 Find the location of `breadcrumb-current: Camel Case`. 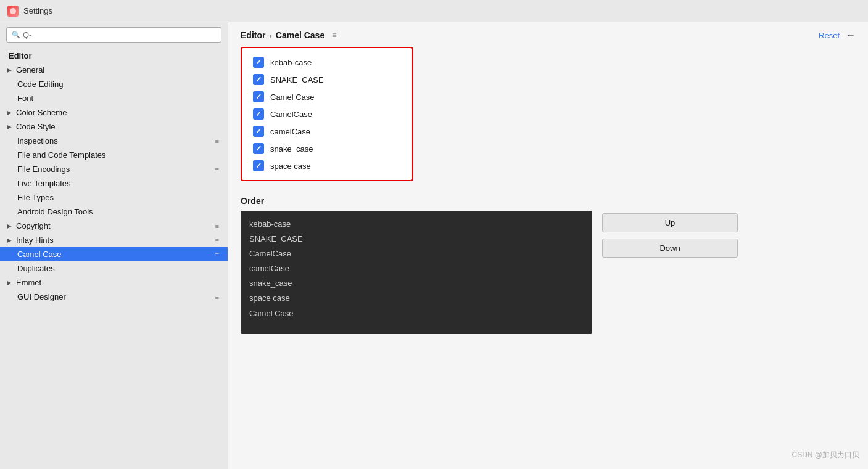

breadcrumb-current: Camel Case is located at coordinates (300, 35).